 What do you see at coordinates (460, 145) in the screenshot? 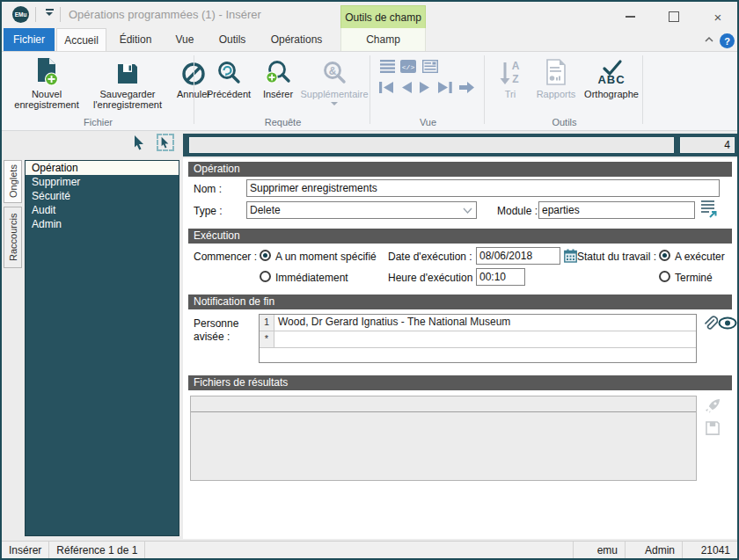
I see `summary-bar: 4` at bounding box center [460, 145].